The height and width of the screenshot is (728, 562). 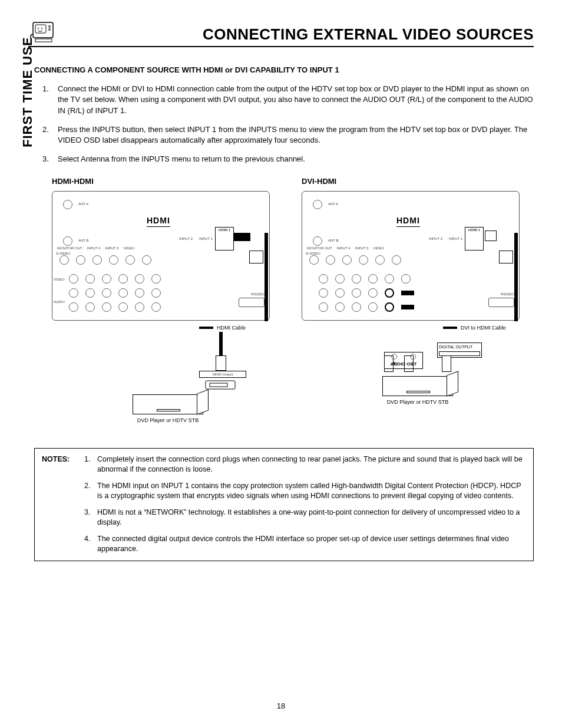 What do you see at coordinates (305, 492) in the screenshot?
I see `note-item: 2. The HDMI input on INPUT 1 contains th…` at bounding box center [305, 492].